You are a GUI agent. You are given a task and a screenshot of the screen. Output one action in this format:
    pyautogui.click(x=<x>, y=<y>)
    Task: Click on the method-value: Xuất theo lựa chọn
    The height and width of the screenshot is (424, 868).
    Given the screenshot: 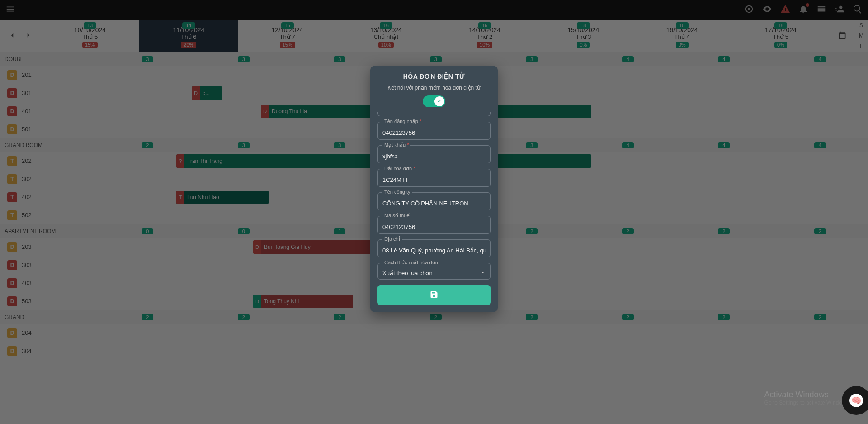 What is the action you would take?
    pyautogui.click(x=434, y=273)
    